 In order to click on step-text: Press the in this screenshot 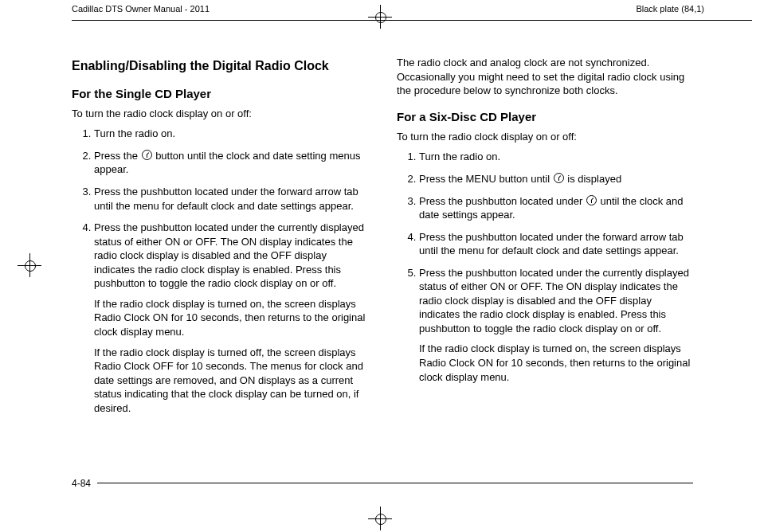, I will do `click(118, 156)`.